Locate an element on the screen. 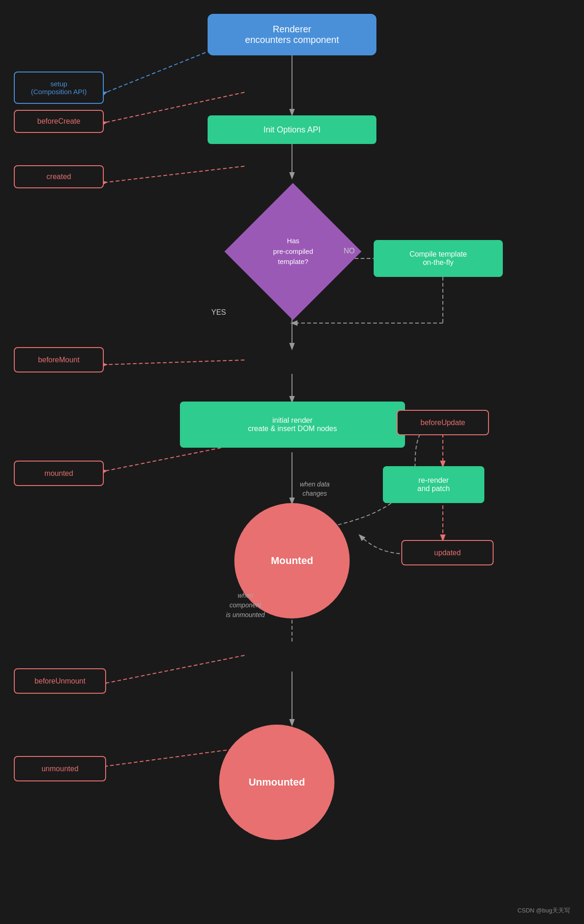 The width and height of the screenshot is (584, 924). has-template-node: Haspre-compiledtemplate? is located at coordinates (293, 252).